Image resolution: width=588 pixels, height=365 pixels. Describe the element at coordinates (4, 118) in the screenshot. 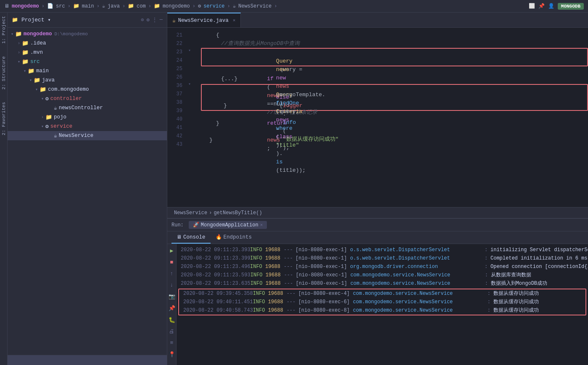

I see `favorites-label-side: 2: Favorites` at that location.